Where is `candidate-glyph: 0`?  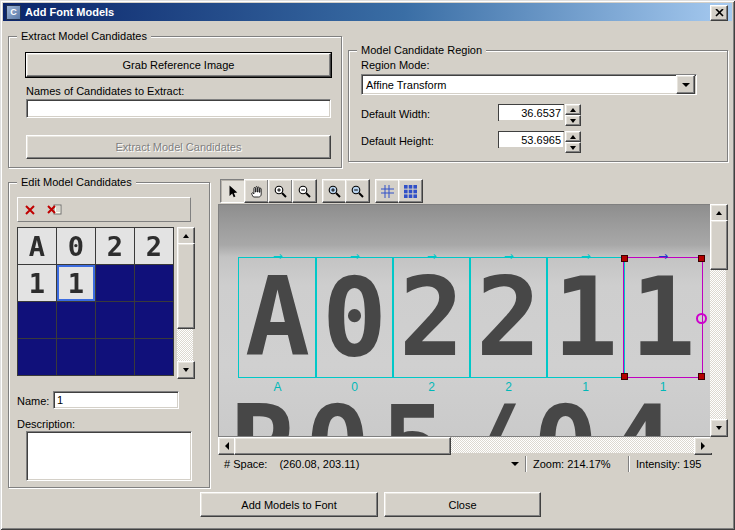 candidate-glyph: 0 is located at coordinates (76, 246).